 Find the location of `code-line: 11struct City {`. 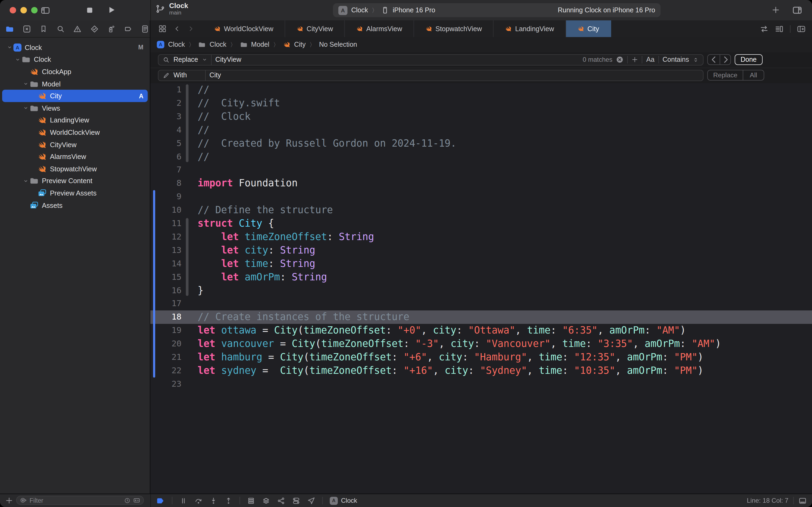

code-line: 11struct City { is located at coordinates (481, 224).